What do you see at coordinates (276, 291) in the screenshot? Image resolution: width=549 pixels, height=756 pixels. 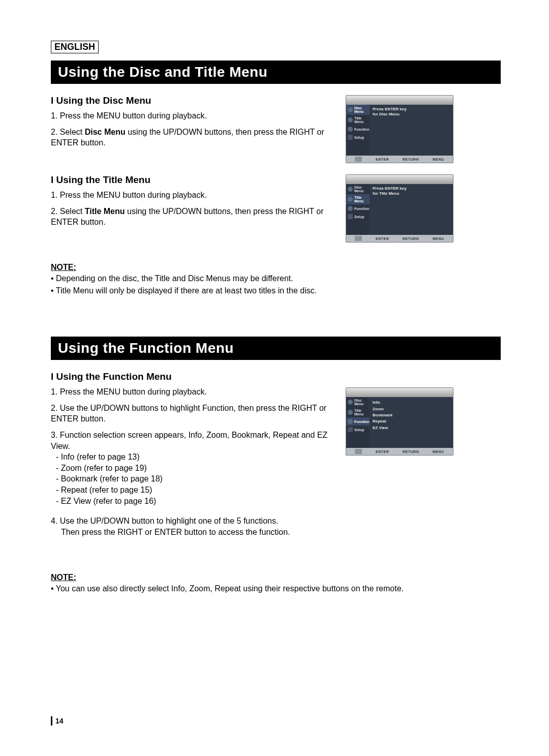 I see `note1-bullet-2: • Title Menu will only be displayed if t…` at bounding box center [276, 291].